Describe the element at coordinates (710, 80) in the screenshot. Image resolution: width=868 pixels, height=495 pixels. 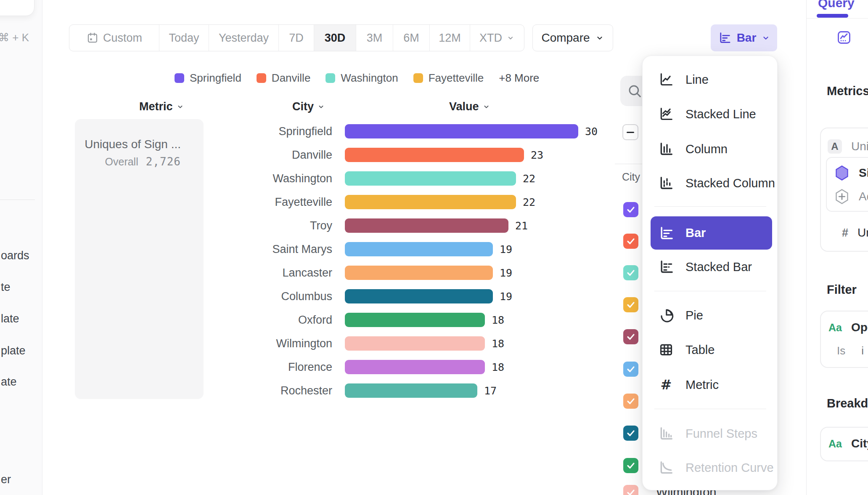
I see `menu-item-line: Line` at that location.